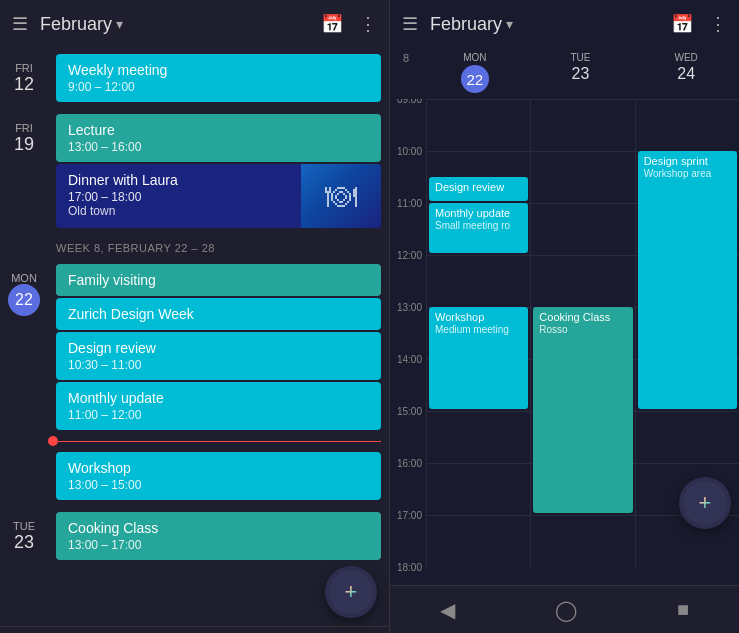 The image size is (739, 633). What do you see at coordinates (410, 204) in the screenshot?
I see `time-label-1100: 11:00` at bounding box center [410, 204].